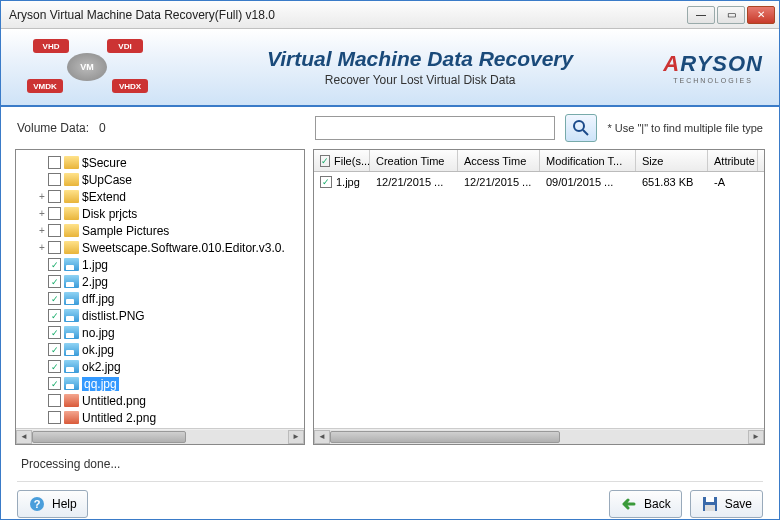 The image size is (780, 520). I want to click on tree-item-label: qq.jpg, so click(100, 384).